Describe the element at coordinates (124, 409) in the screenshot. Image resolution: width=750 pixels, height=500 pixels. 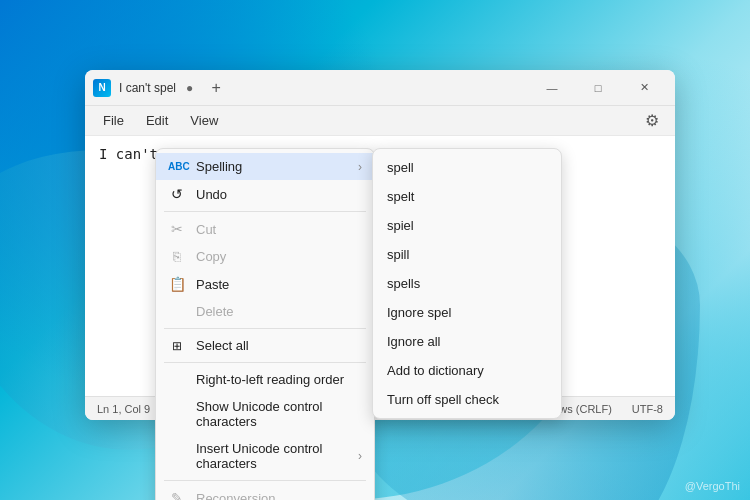
I see `cursor-position: Ln 1, Col 9` at that location.